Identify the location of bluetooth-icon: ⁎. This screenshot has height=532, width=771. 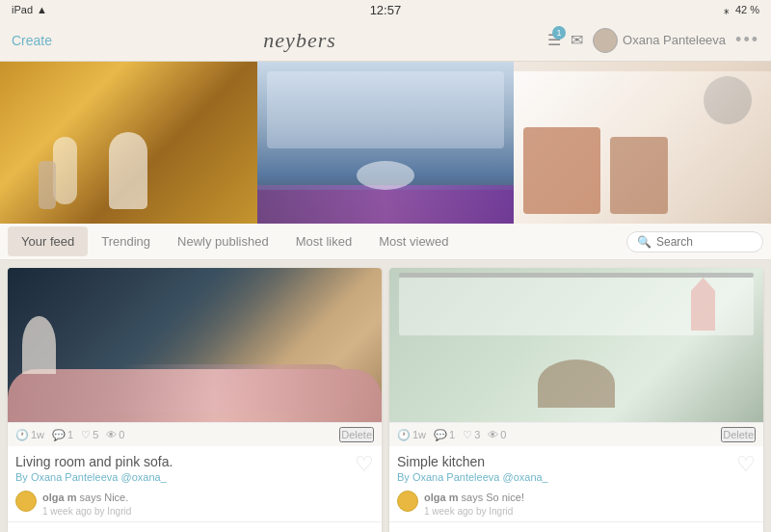
(727, 10).